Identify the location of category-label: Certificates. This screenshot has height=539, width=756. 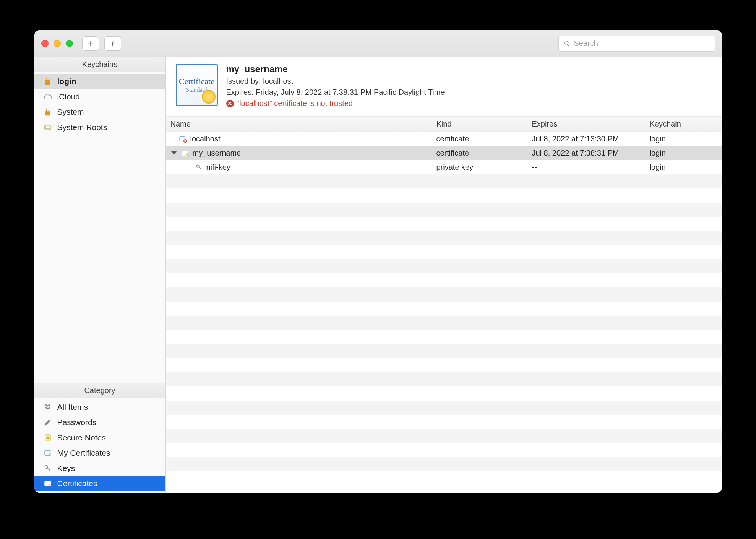
(77, 484).